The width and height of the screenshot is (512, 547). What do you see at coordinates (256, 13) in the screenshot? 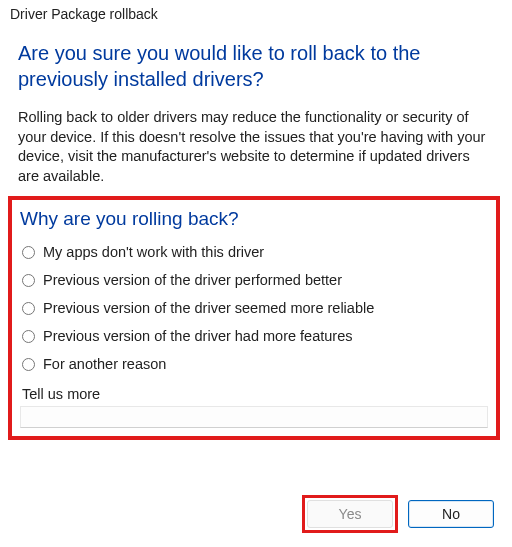
I see `window-title: Driver Package rollback` at bounding box center [256, 13].